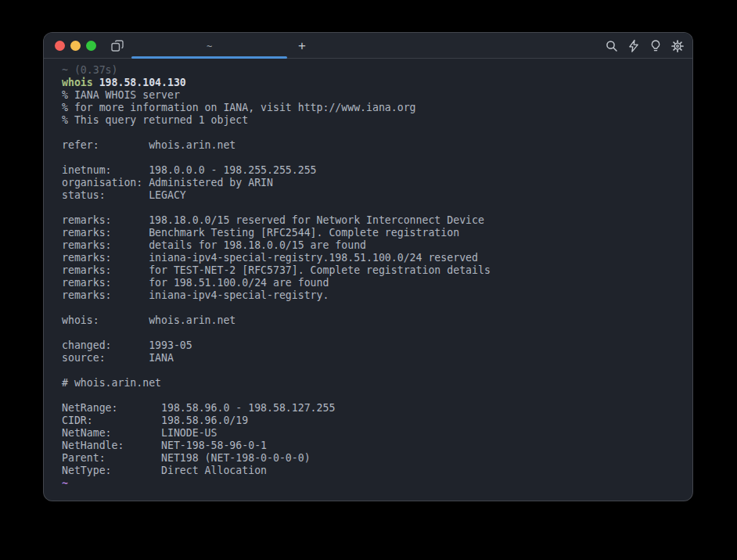 The width and height of the screenshot is (737, 560). I want to click on lightning-icon, so click(634, 46).